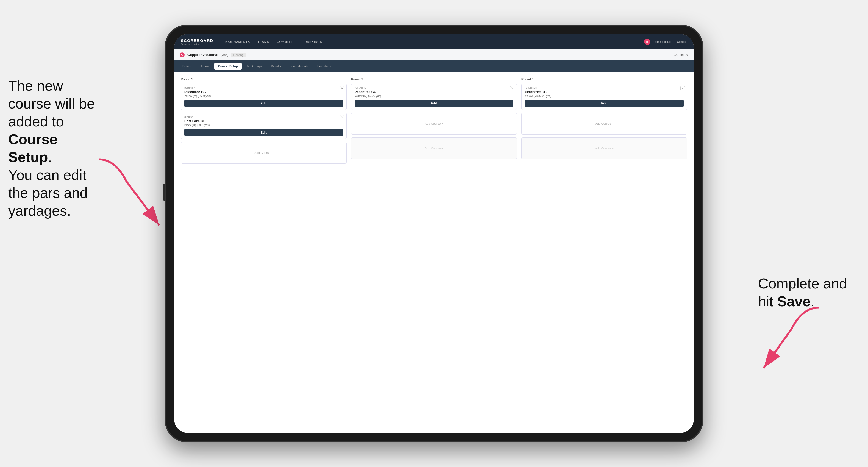 Image resolution: width=868 pixels, height=467 pixels. What do you see at coordinates (264, 132) in the screenshot?
I see `round-1-course-b-edit-button: Edit` at bounding box center [264, 132].